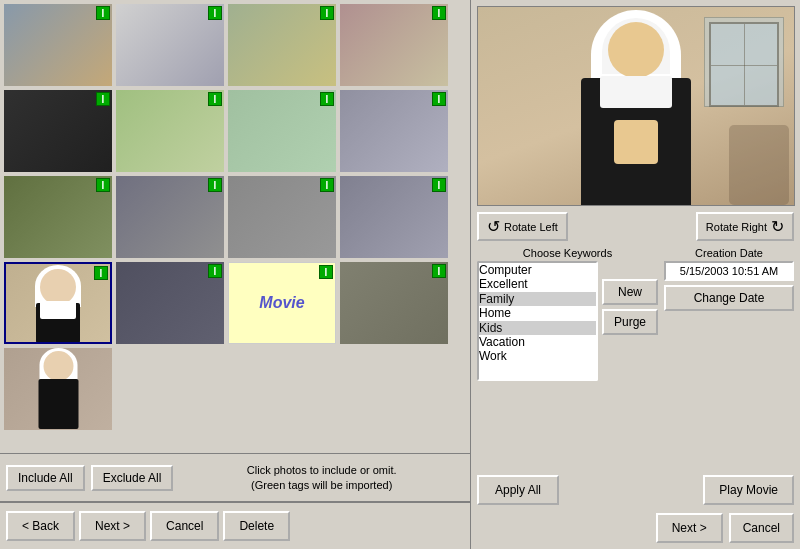 Image resolution: width=800 pixels, height=549 pixels. I want to click on keyword-home: Home, so click(538, 313).